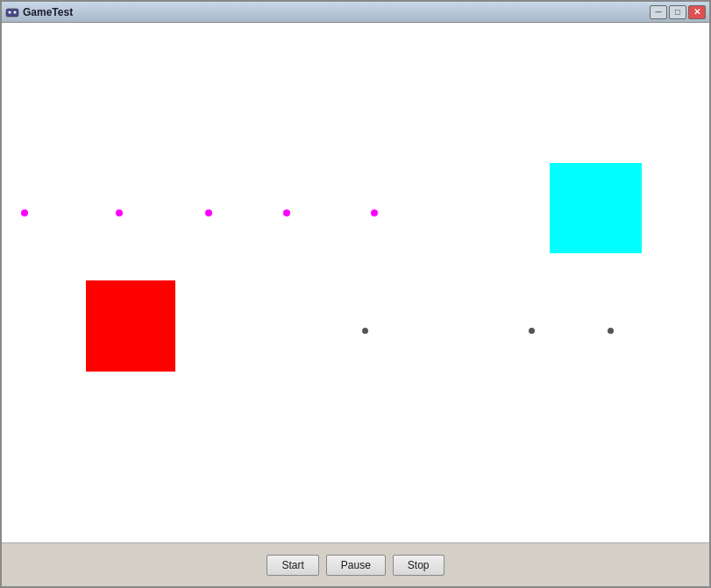 This screenshot has height=588, width=711. I want to click on title-bar-left: GameTest, so click(39, 12).